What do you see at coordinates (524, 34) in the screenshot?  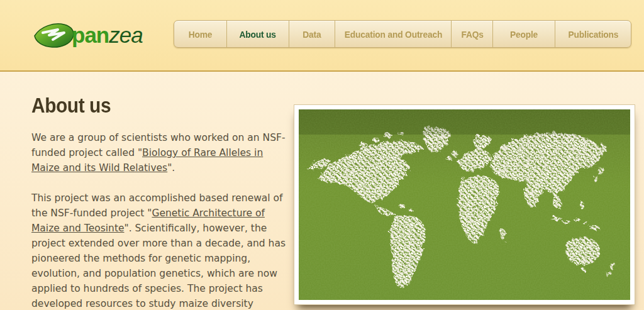 I see `tab-people-label: People` at bounding box center [524, 34].